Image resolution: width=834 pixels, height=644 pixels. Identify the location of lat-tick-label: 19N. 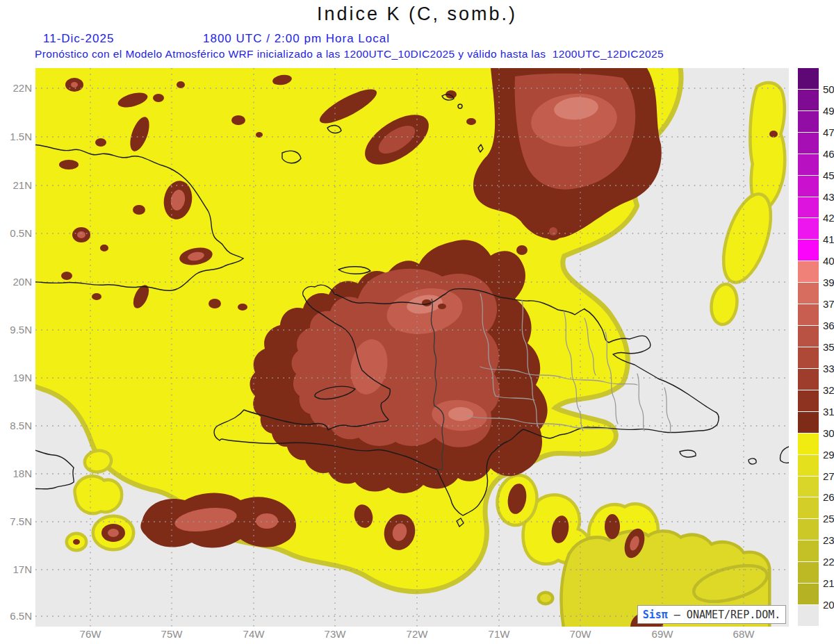
(16, 378).